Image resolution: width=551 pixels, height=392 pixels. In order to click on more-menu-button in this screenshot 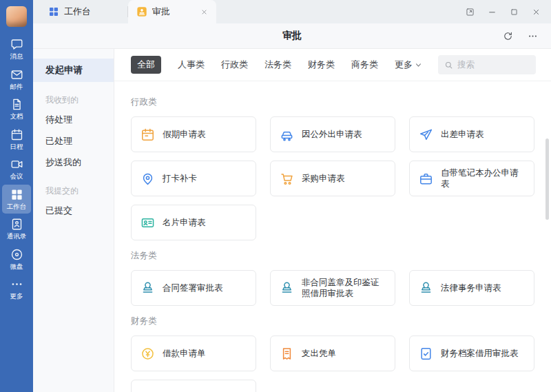, I will do `click(532, 36)`.